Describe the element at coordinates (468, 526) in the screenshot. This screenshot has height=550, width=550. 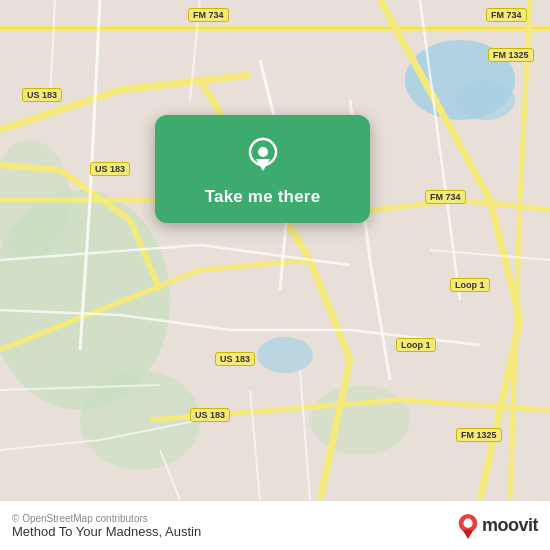
I see `moovit-pin-icon` at that location.